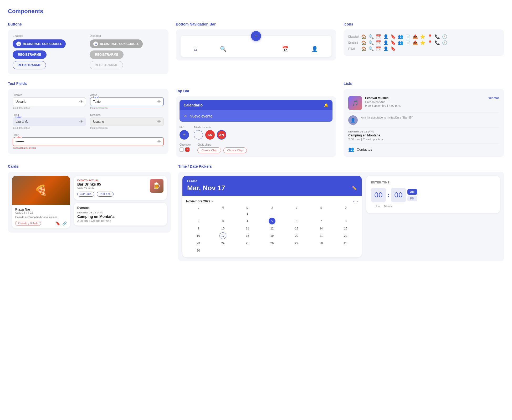 This screenshot has height=420, width=512. I want to click on cal-day: 28, so click(321, 243).